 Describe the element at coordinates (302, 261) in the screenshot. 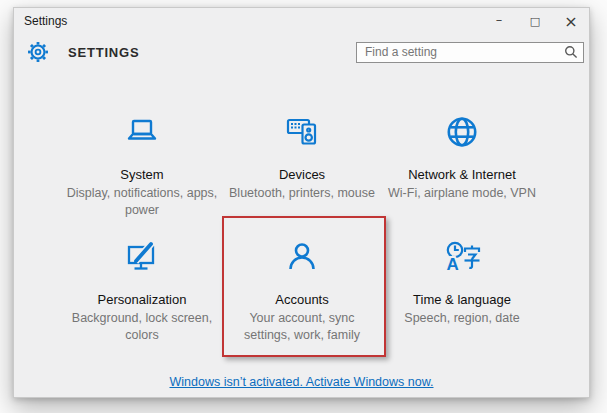

I see `person-icon` at that location.